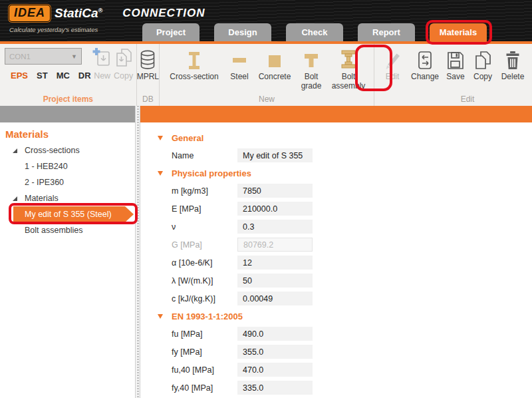  What do you see at coordinates (275, 370) in the screenshot?
I see `property-value-field: 470.0` at bounding box center [275, 370].